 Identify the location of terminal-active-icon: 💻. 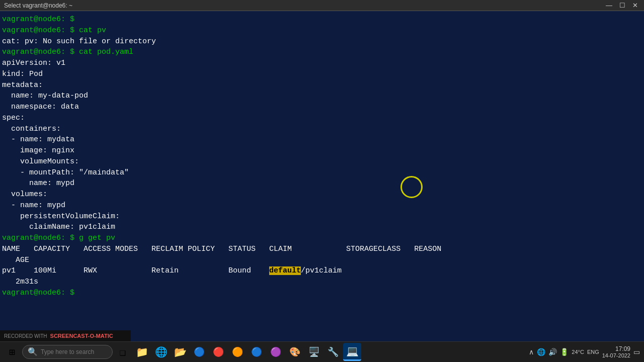
(352, 352).